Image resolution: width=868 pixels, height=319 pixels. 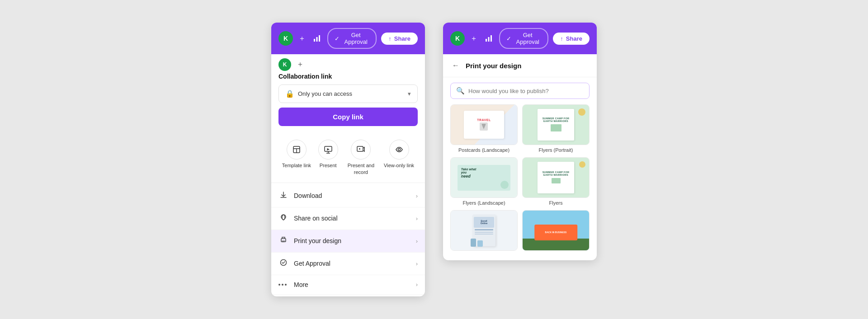 I want to click on download-chevron: ›, so click(x=417, y=196).